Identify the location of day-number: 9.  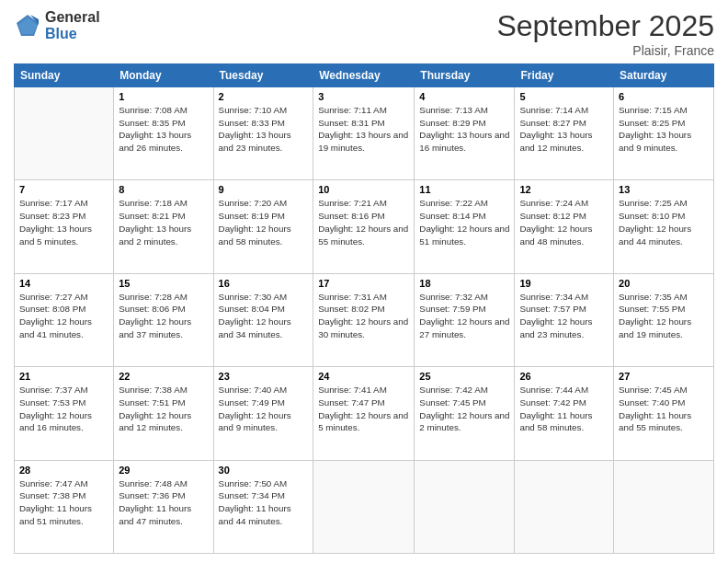
(264, 190).